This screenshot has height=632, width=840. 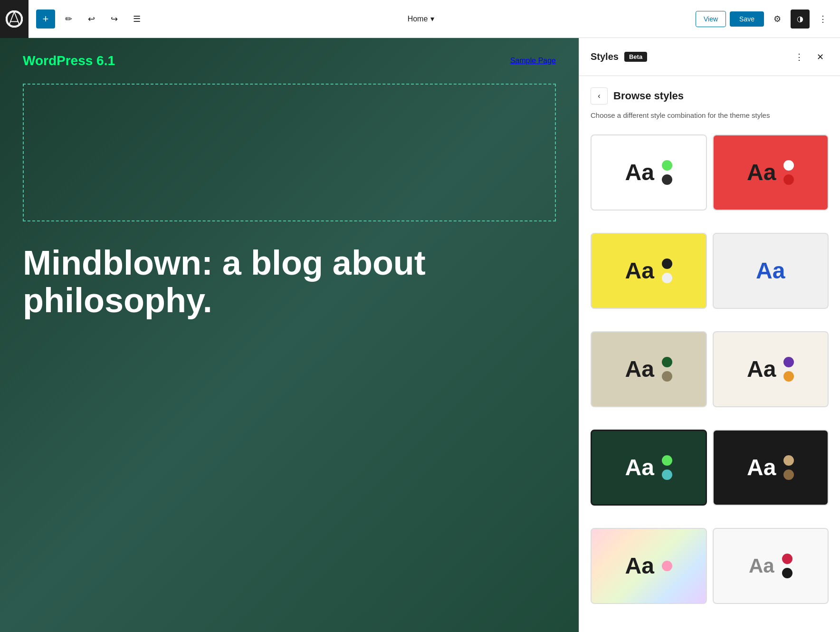 What do you see at coordinates (800, 19) in the screenshot?
I see `dark-mode-button: ◑` at bounding box center [800, 19].